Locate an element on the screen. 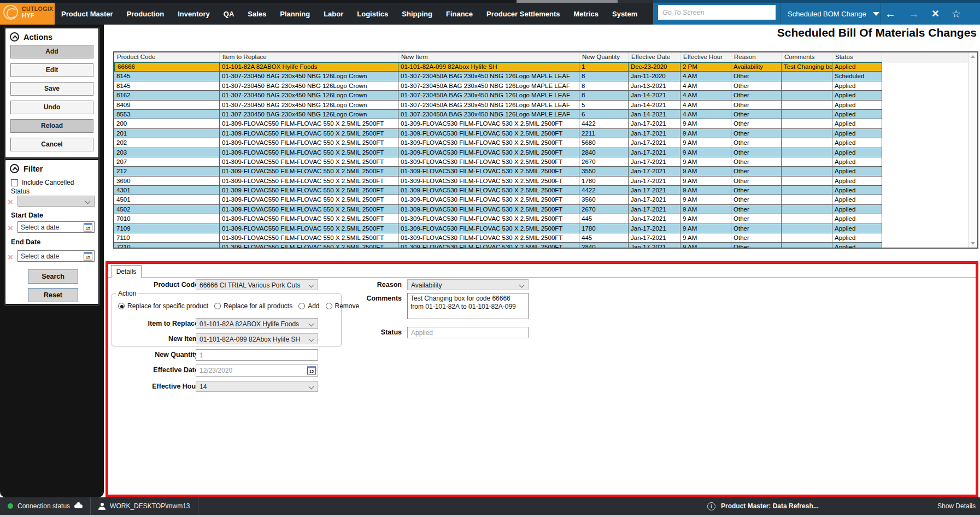 This screenshot has width=980, height=517. menu-item-qa: QA is located at coordinates (229, 14).